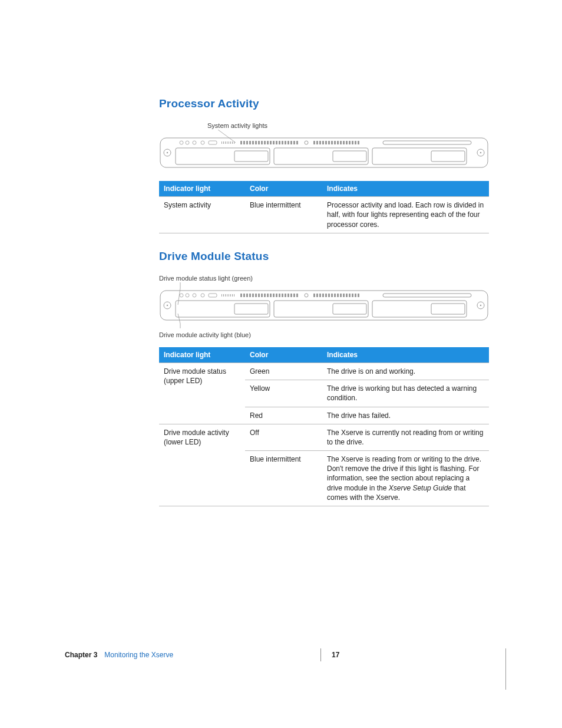  Describe the element at coordinates (324, 371) in the screenshot. I see `table-row: Drive module status (upper LED) Green Th…` at that location.